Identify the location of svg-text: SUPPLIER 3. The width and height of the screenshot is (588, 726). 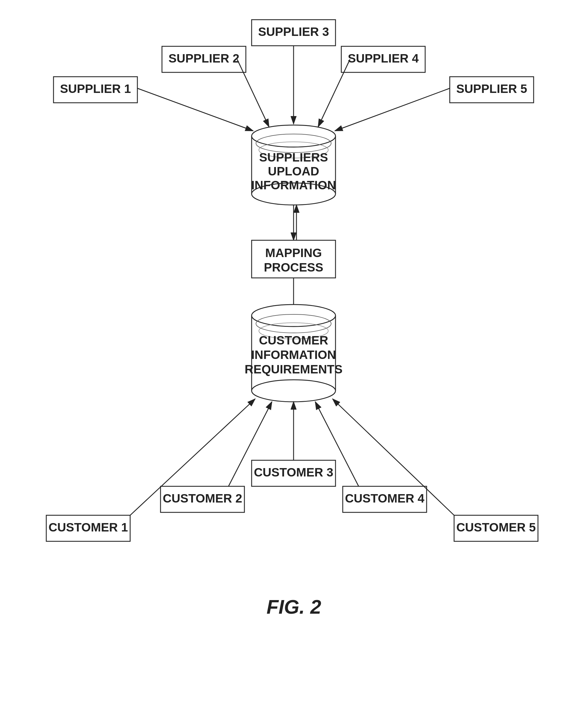
(293, 32).